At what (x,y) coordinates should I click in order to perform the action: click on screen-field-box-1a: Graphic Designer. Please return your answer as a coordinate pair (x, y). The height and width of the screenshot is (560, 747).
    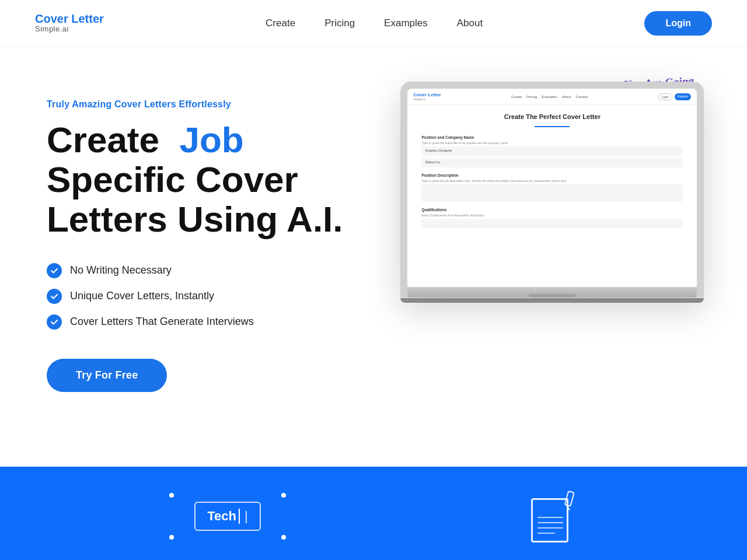
    Looking at the image, I should click on (552, 151).